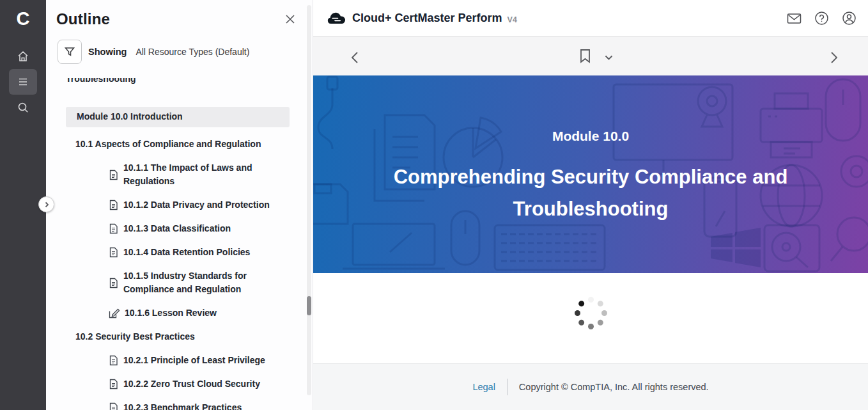  What do you see at coordinates (194, 361) in the screenshot?
I see `outline-item-label: 10.2.1 Principle of Least Privilege` at bounding box center [194, 361].